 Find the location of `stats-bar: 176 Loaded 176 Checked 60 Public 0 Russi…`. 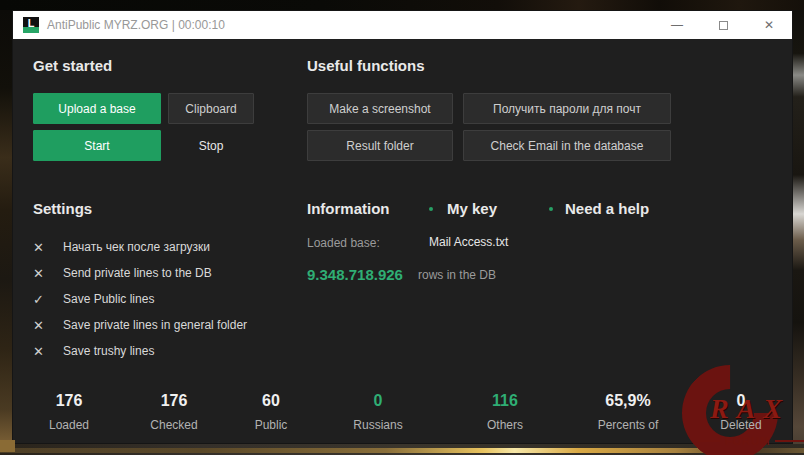

stats-bar: 176 Loaded 176 Checked 60 Public 0 Russi… is located at coordinates (402, 421).